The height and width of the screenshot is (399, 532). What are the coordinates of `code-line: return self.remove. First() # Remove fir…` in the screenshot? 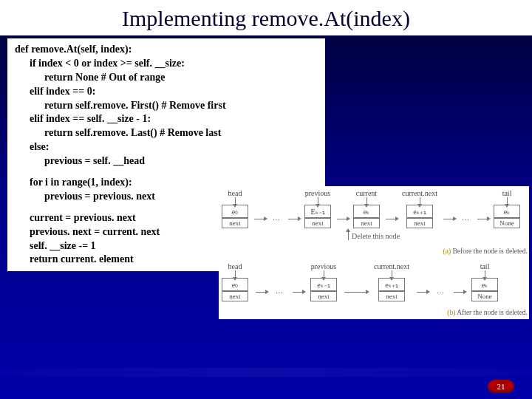 It's located at (166, 106).